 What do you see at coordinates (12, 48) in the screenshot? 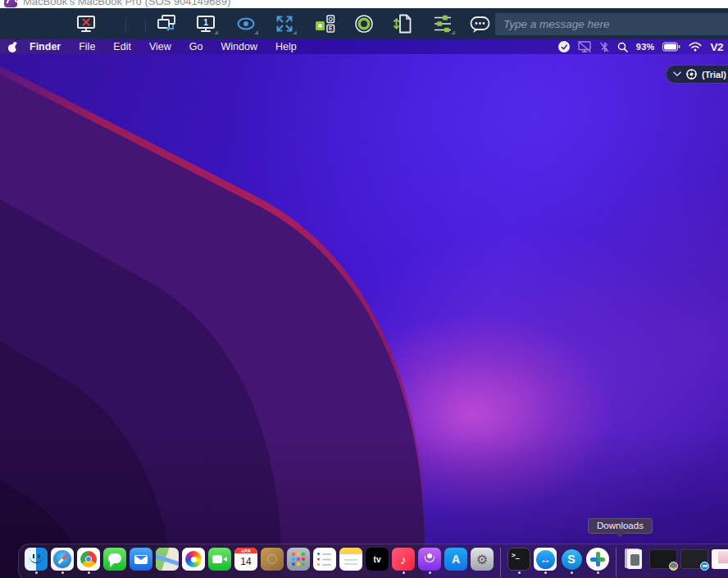
I see `apple-logo` at bounding box center [12, 48].